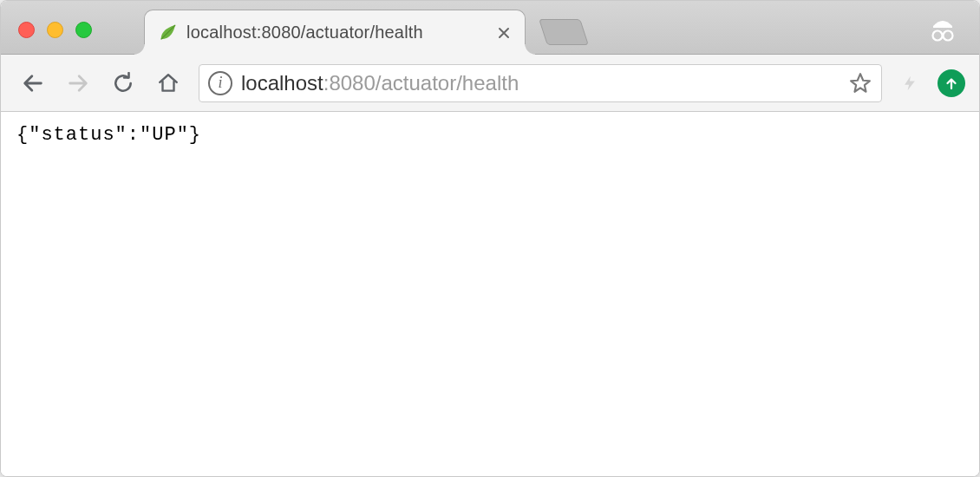 Image resolution: width=980 pixels, height=477 pixels. Describe the element at coordinates (860, 83) in the screenshot. I see `bookmark-star-icon` at that location.